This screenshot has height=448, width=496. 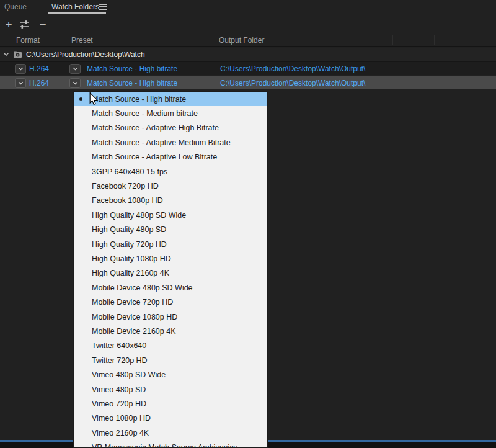 I want to click on watch-folder-row: C:\Users\Production\Desktop\Watch, so click(x=248, y=55).